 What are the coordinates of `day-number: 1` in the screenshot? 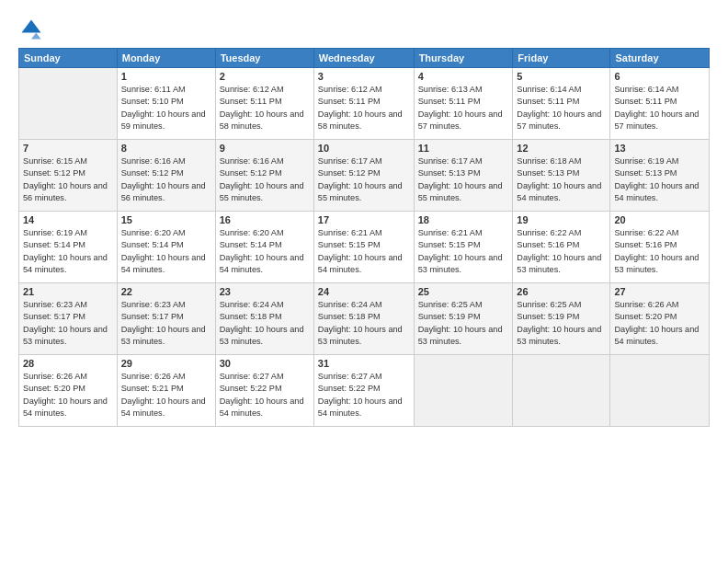 It's located at (166, 76).